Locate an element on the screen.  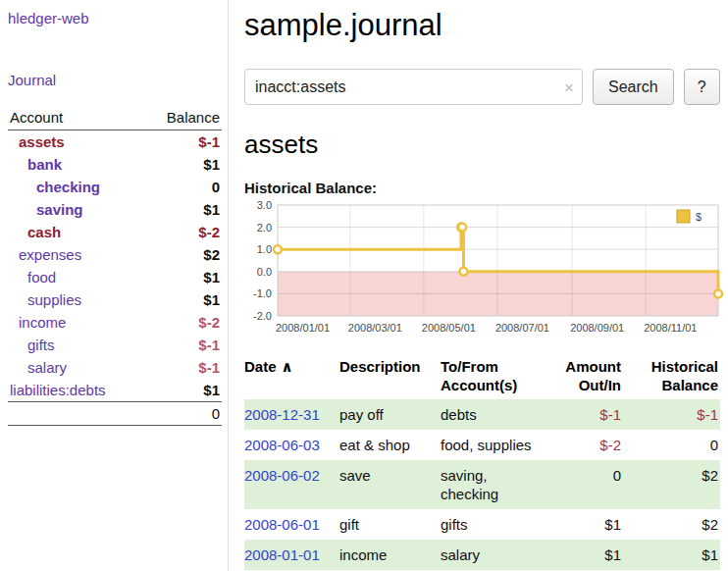
register-date-link: 2008-06-01 is located at coordinates (283, 524).